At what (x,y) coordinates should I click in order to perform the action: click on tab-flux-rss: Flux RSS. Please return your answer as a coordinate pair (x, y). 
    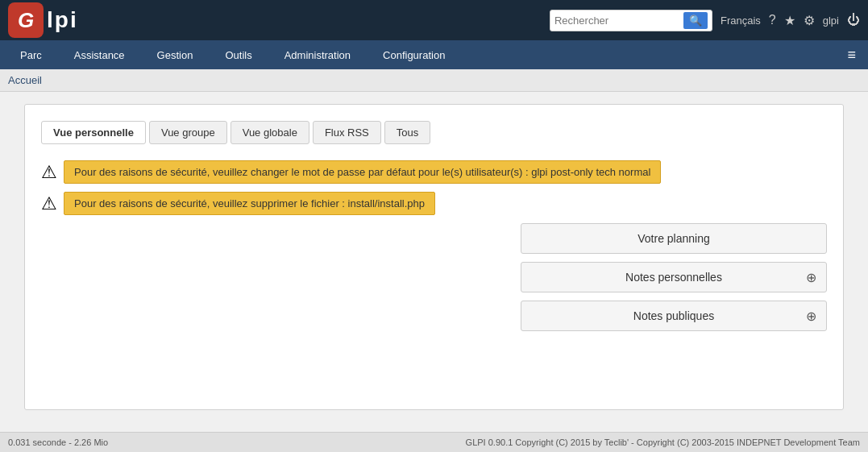
    Looking at the image, I should click on (347, 132).